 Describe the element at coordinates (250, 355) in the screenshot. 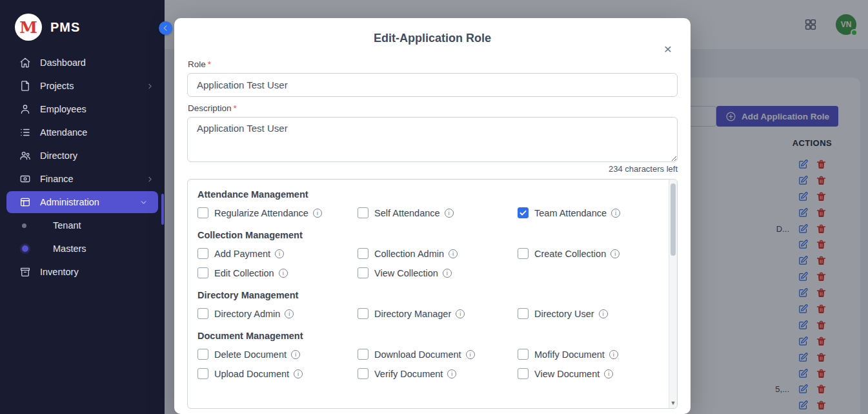

I see `permission-label: Delete Document` at that location.